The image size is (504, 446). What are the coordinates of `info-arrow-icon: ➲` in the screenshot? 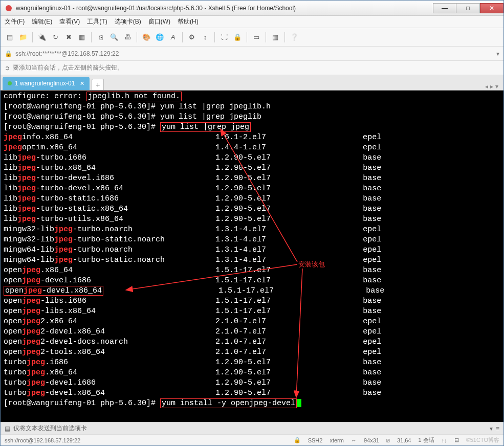 It's located at (7, 68).